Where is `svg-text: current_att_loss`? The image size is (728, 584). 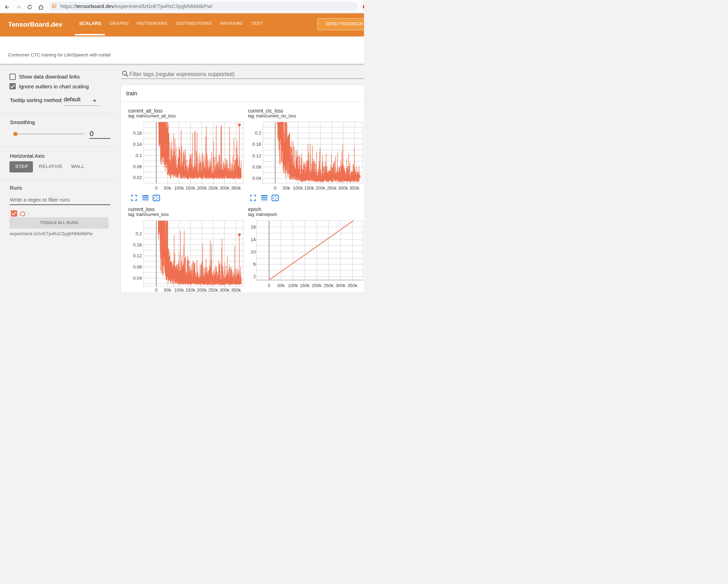
svg-text: current_att_loss is located at coordinates (145, 111).